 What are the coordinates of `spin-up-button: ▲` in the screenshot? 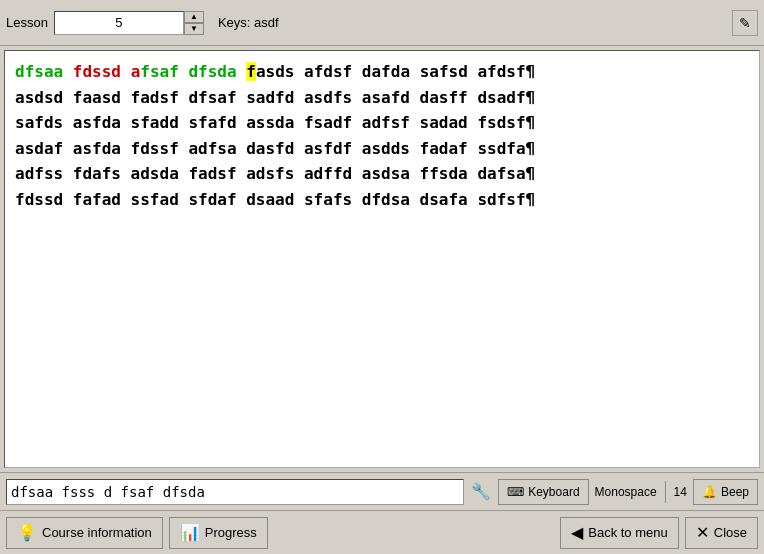 It's located at (194, 17).